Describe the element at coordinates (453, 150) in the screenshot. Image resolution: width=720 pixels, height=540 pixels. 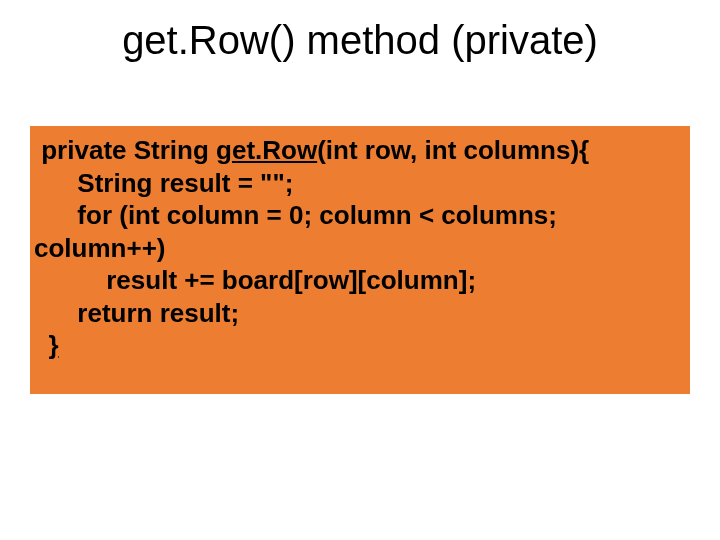
I see `code-text: (int row, int columns){` at that location.